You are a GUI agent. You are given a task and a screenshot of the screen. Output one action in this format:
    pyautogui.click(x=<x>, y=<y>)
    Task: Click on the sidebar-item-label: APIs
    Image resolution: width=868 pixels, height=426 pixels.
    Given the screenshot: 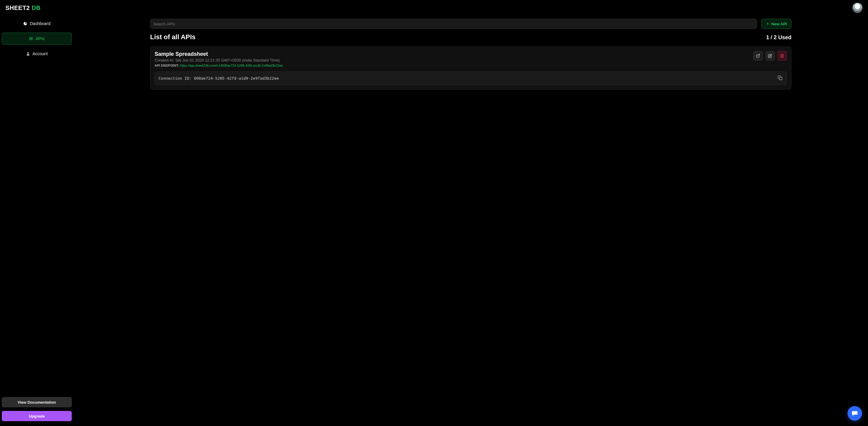 What is the action you would take?
    pyautogui.click(x=40, y=38)
    